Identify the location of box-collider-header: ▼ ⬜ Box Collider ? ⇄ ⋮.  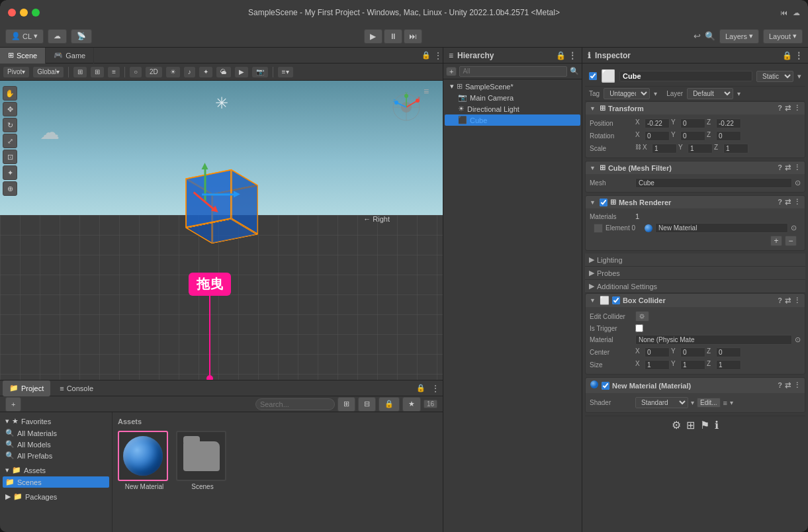
(695, 300).